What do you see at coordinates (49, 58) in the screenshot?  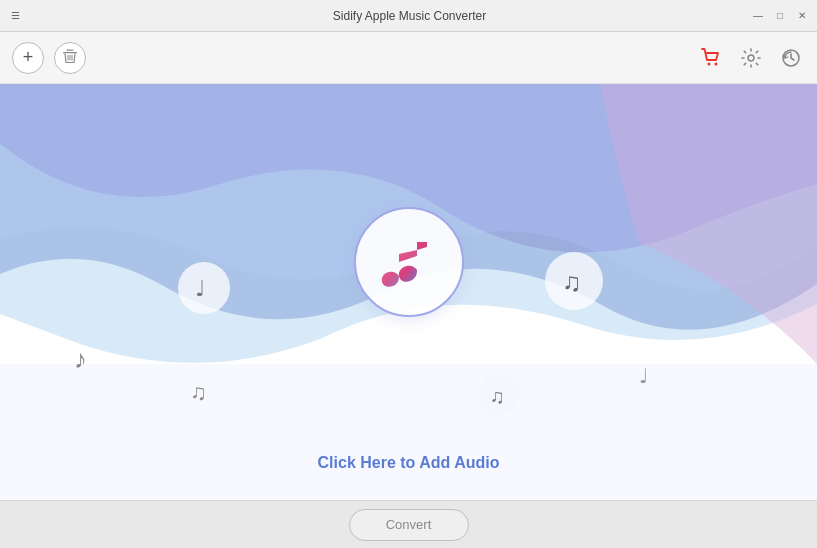 I see `toolbar-left: +` at bounding box center [49, 58].